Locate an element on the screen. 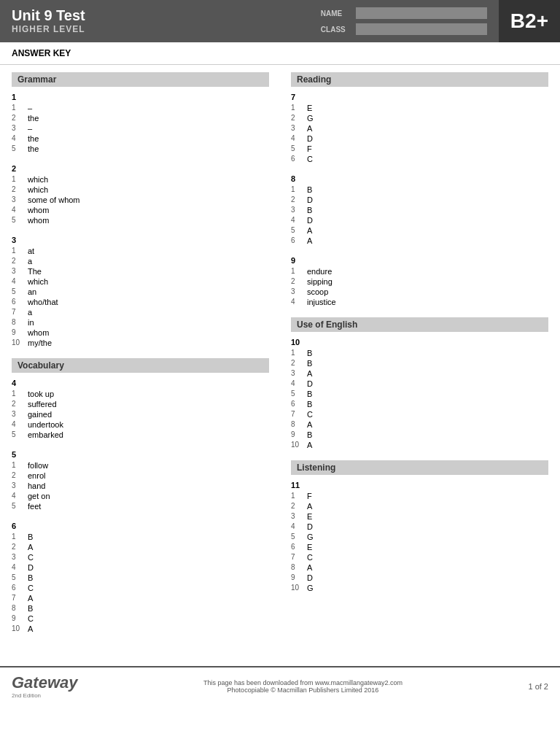 The height and width of the screenshot is (747, 560). list-item: 3gained is located at coordinates (140, 414).